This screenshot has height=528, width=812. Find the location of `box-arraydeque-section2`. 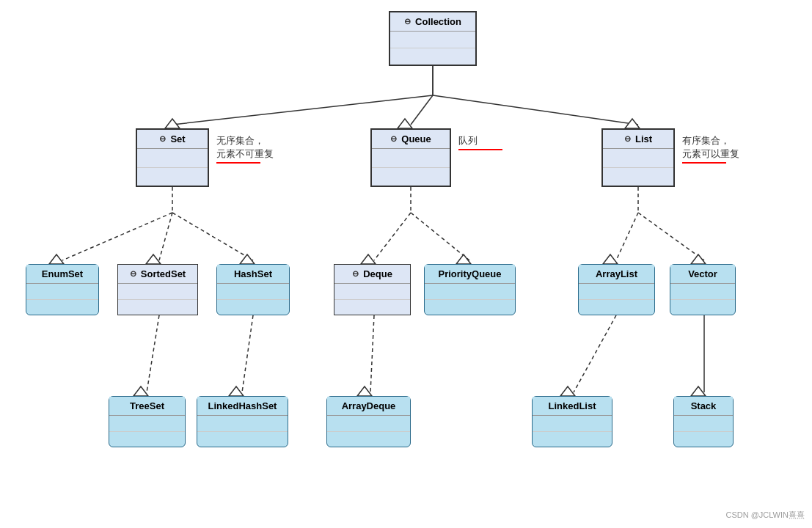

box-arraydeque-section2 is located at coordinates (368, 440).